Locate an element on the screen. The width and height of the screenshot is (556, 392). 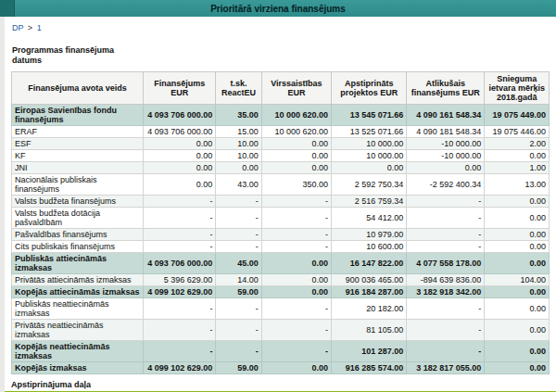
cell-value: 16 147 822.00 is located at coordinates (369, 263).